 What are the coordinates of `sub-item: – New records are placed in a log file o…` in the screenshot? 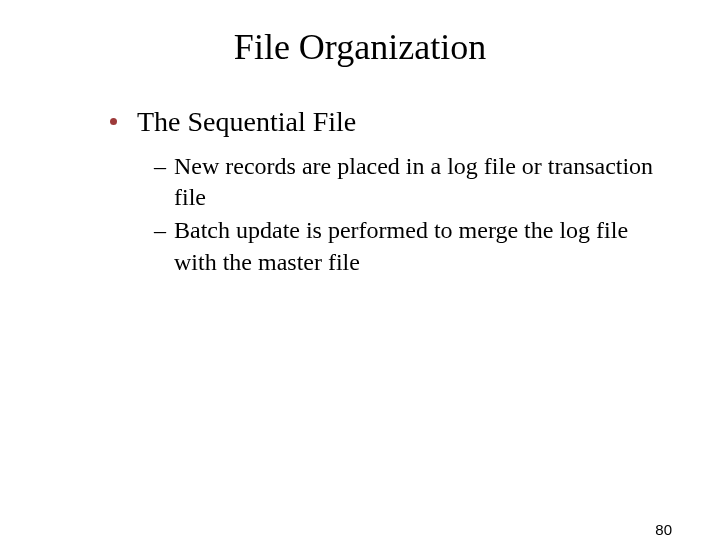 It's located at (407, 182).